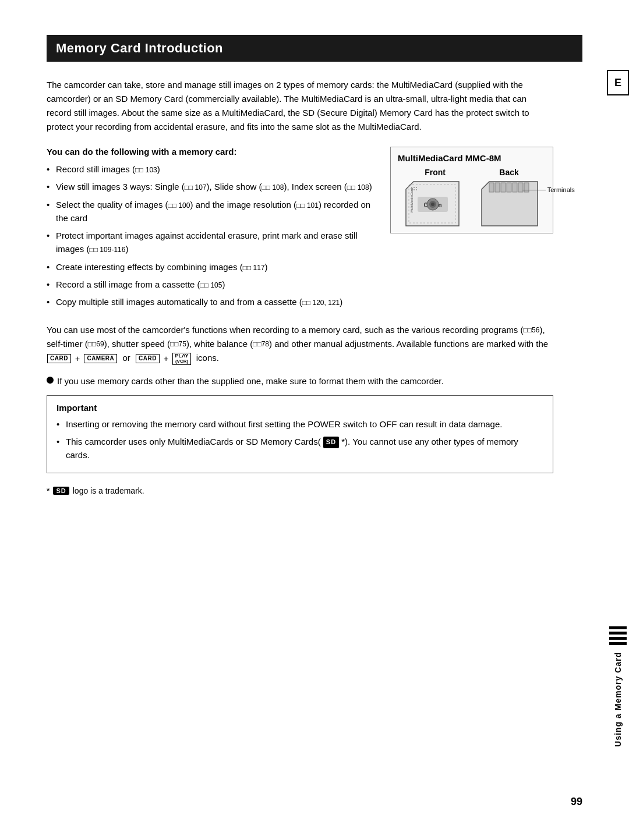  Describe the element at coordinates (196, 187) in the screenshot. I see `page-ref: □□ 107` at that location.